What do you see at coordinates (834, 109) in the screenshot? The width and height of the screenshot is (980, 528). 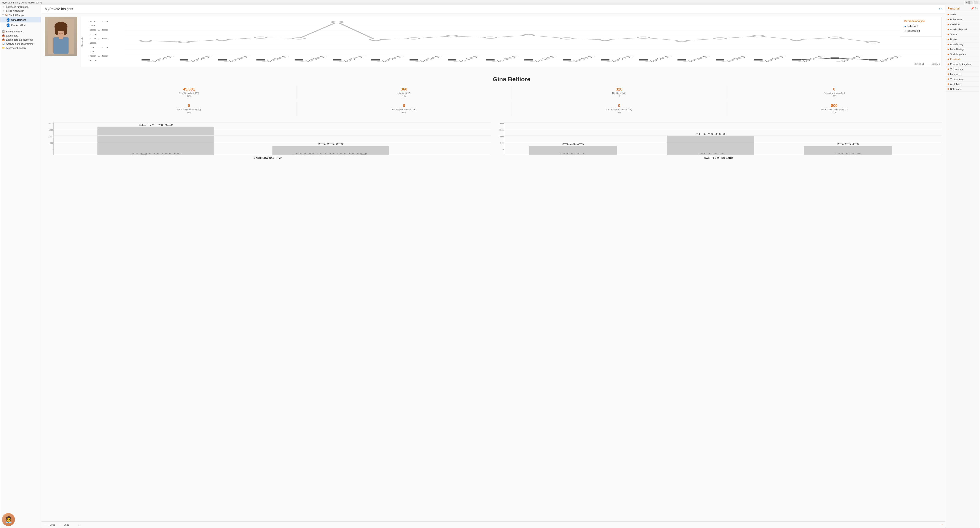 I see `stat-zusatz: 800 Zusätzliche Zahlungen (XT) 100%` at bounding box center [834, 109].